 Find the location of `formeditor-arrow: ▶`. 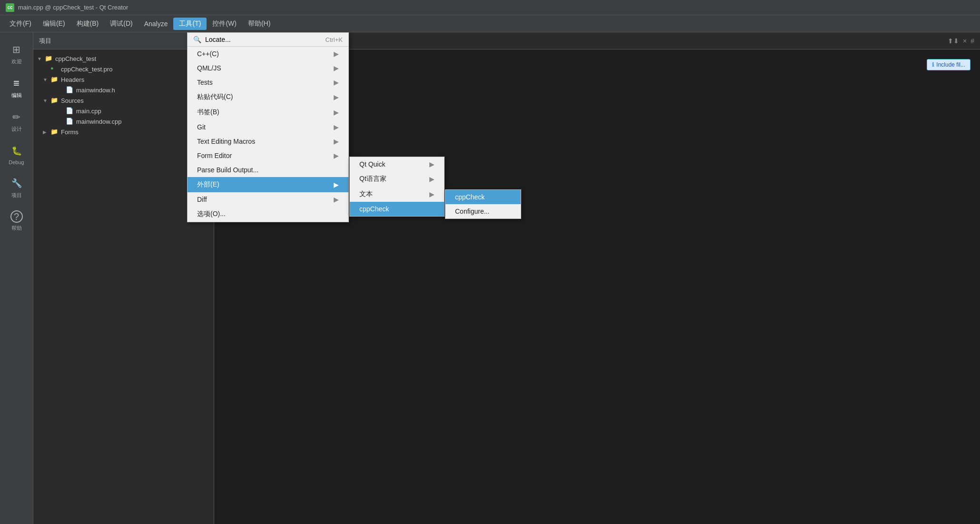

formeditor-arrow: ▶ is located at coordinates (336, 156).